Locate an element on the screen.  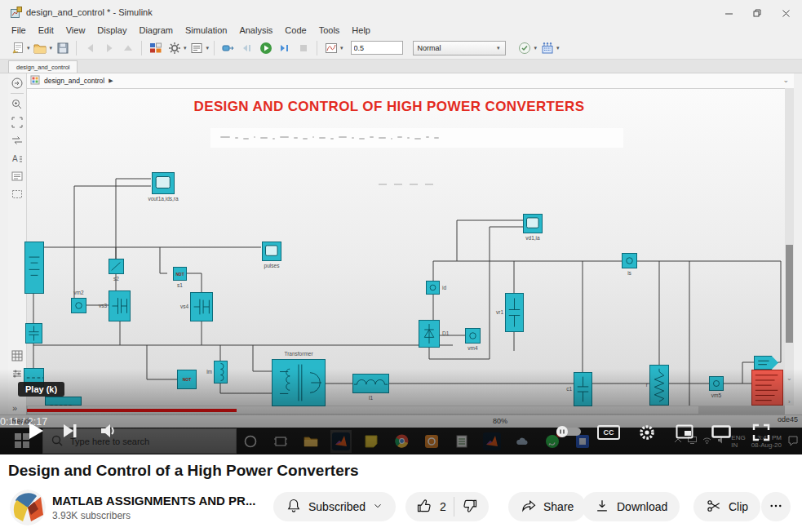
channel-avatar is located at coordinates (28, 508).